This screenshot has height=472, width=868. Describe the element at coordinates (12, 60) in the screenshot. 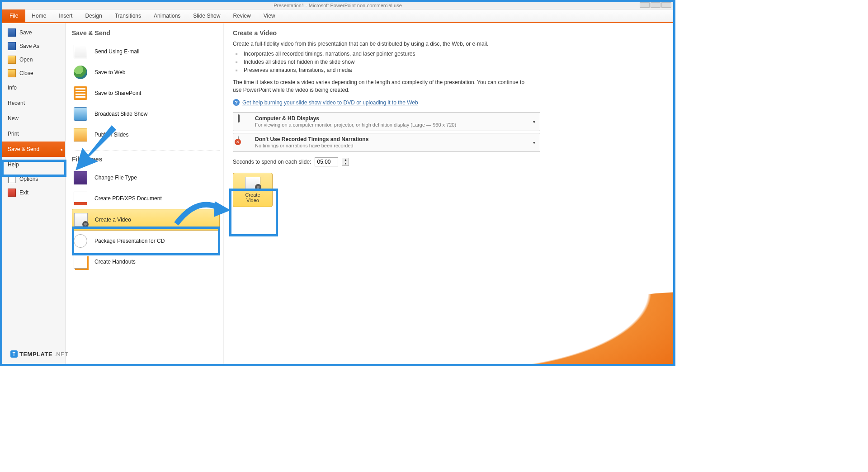

I see `folder-open-icon` at that location.